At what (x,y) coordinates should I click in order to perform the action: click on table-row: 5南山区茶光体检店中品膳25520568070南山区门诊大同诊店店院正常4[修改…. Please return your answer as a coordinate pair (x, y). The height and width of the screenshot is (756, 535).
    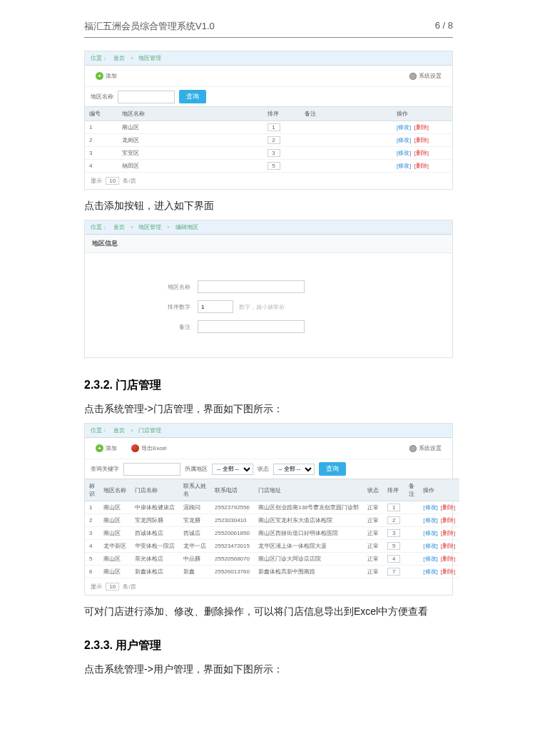
    Looking at the image, I should click on (272, 559).